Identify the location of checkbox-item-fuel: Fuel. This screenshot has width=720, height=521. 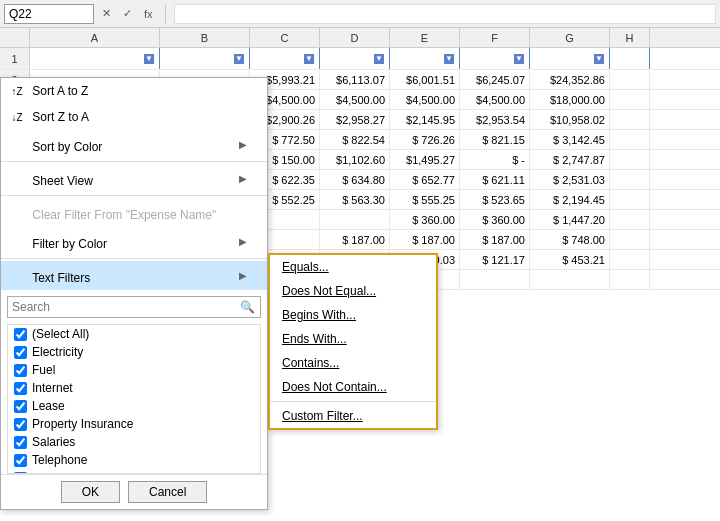
(134, 370).